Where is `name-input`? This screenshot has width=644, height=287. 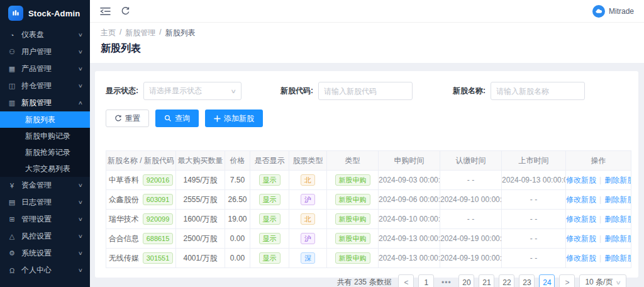
name-input is located at coordinates (538, 91).